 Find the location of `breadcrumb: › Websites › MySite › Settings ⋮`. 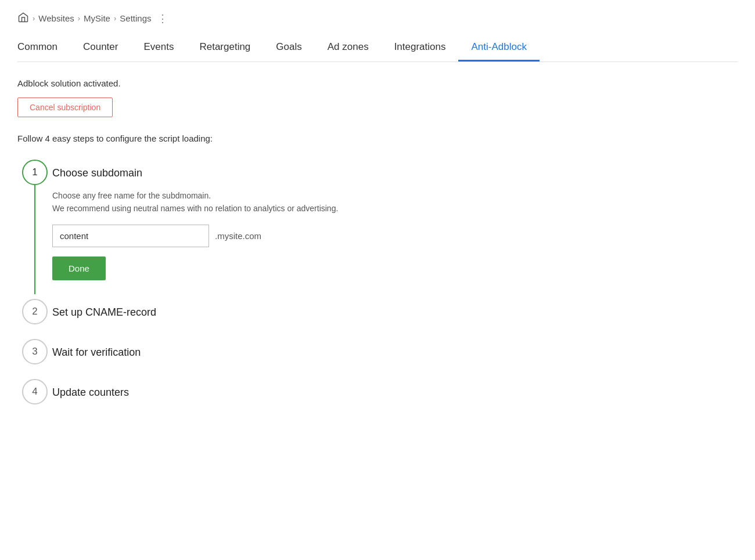

breadcrumb: › Websites › MySite › Settings ⋮ is located at coordinates (378, 19).